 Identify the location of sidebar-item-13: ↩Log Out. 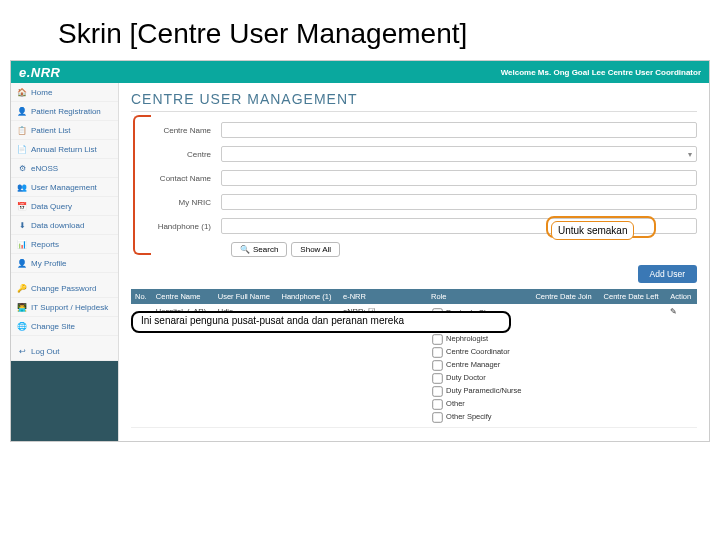
(64, 352).